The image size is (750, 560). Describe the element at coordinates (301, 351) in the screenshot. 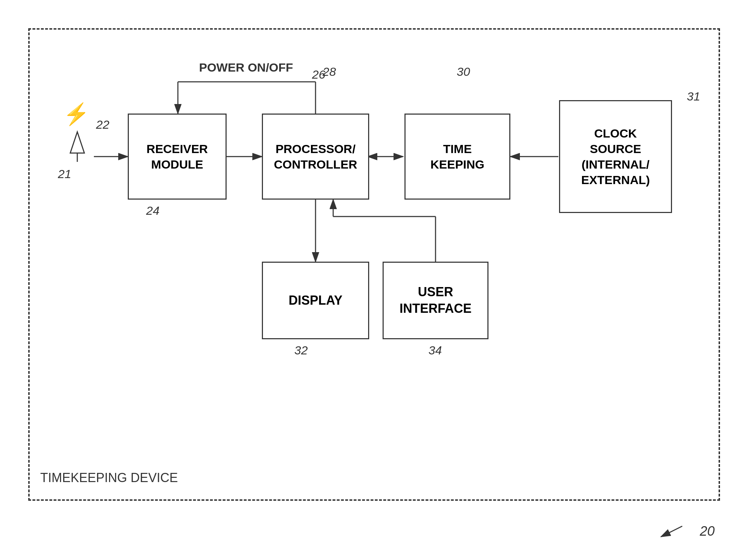

I see `ref-32: 32` at that location.